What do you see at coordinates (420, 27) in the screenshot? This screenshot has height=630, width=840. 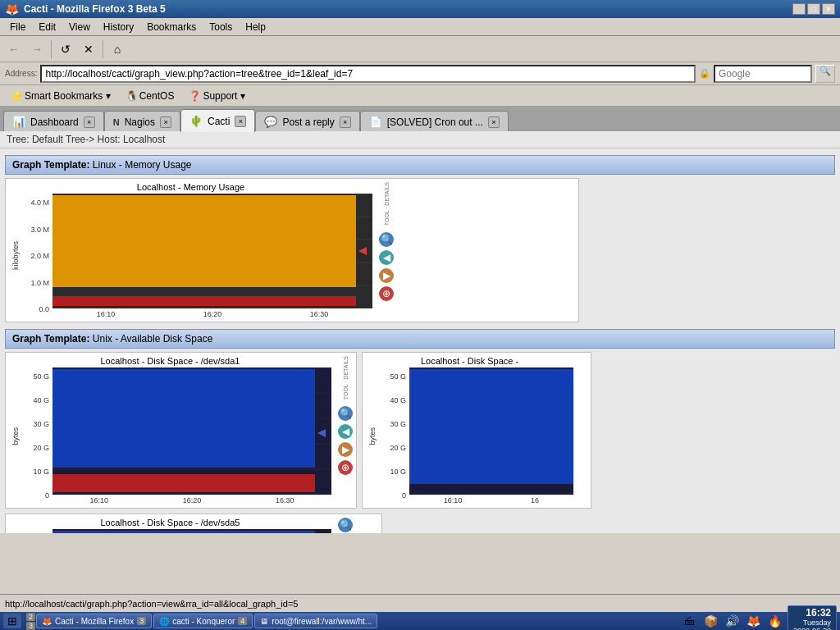 I see `menu-bar: File Edit View History Bookmarks Tools H…` at bounding box center [420, 27].